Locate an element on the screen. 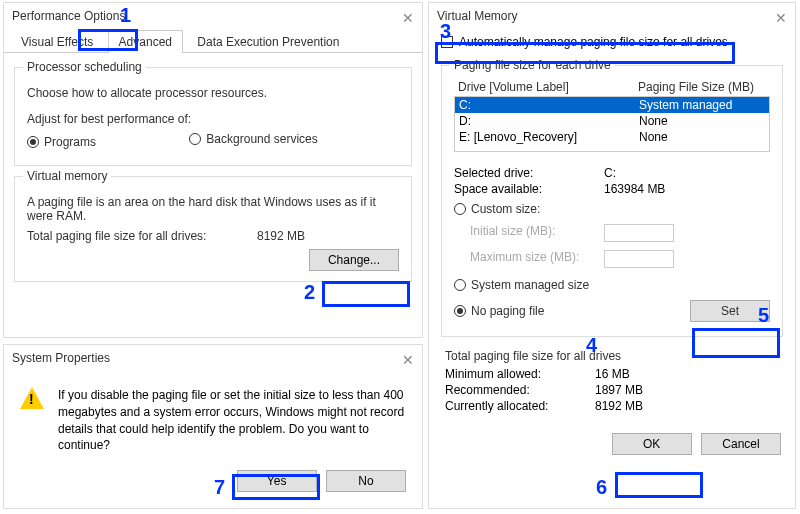 The height and width of the screenshot is (514, 800). vm-legend: Virtual memory is located at coordinates (67, 176).